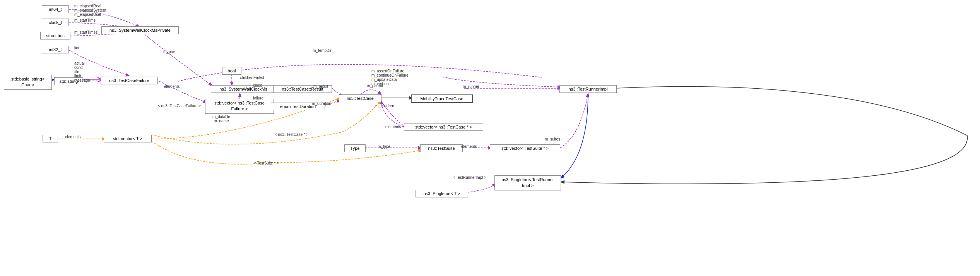 The image size is (980, 276). I want to click on node-ns3_SystemWallClockMs: ns3::SystemWallClockMs, so click(243, 89).